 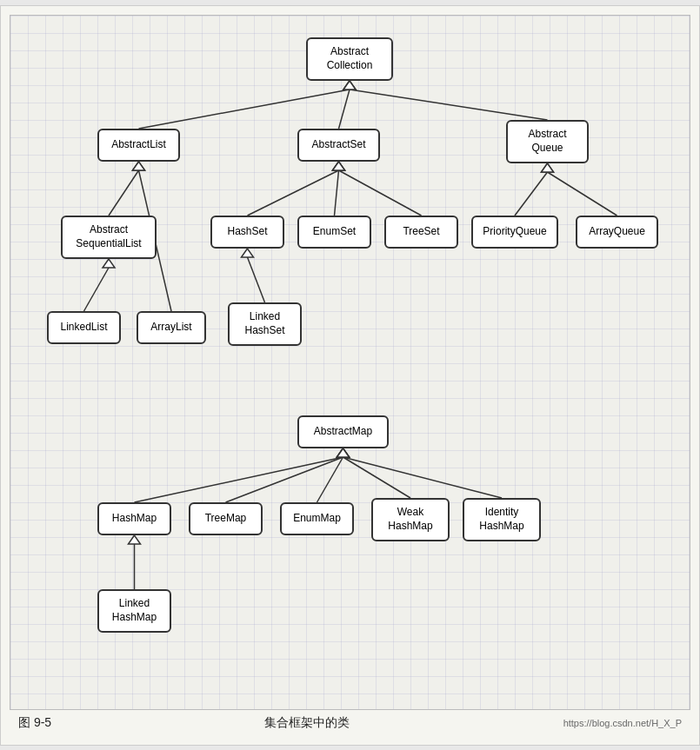 What do you see at coordinates (548, 142) in the screenshot?
I see `node-AbstractQueue: Abstract Queue` at bounding box center [548, 142].